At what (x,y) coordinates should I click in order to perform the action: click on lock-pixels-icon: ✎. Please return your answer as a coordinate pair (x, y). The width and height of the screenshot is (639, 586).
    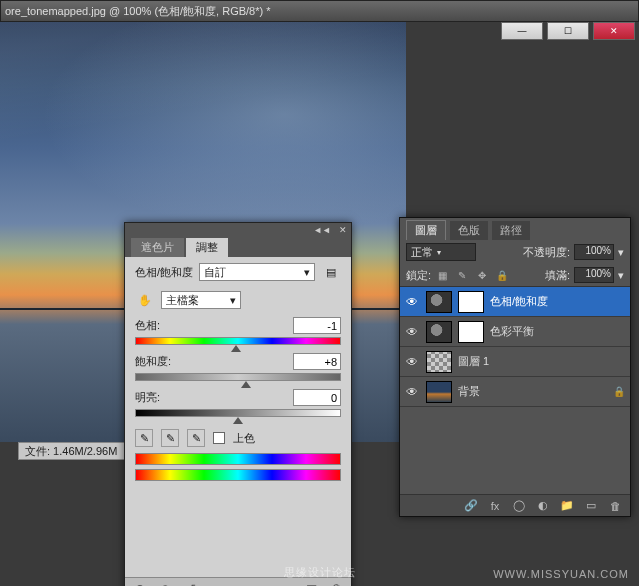
    Looking at the image, I should click on (462, 275).